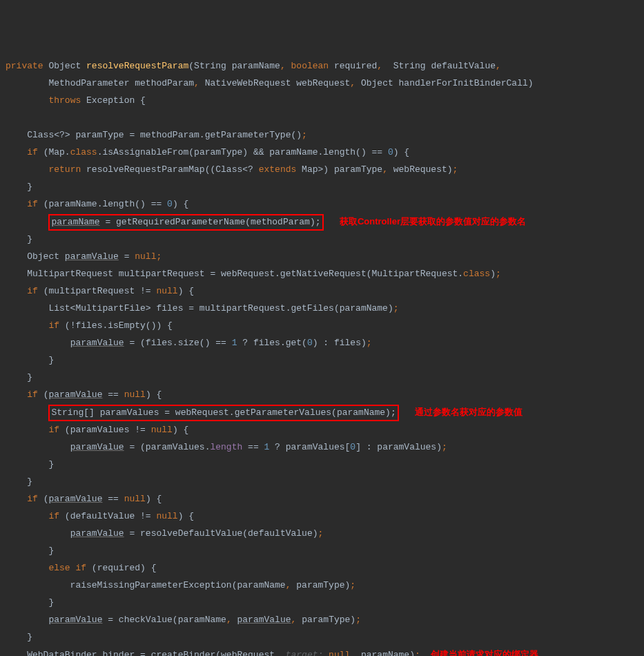 Image resolution: width=644 pixels, height=656 pixels. I want to click on code: String[] paramValues = webRequest.getPar…, so click(224, 413).